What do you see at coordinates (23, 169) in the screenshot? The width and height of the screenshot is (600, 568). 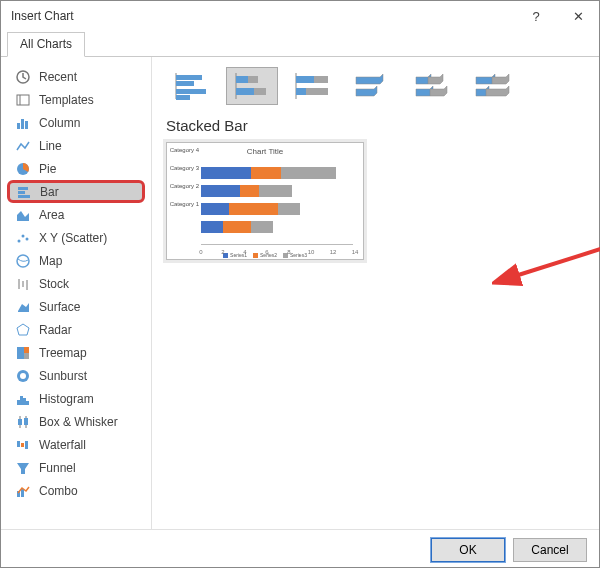 I see `pie-icon` at bounding box center [23, 169].